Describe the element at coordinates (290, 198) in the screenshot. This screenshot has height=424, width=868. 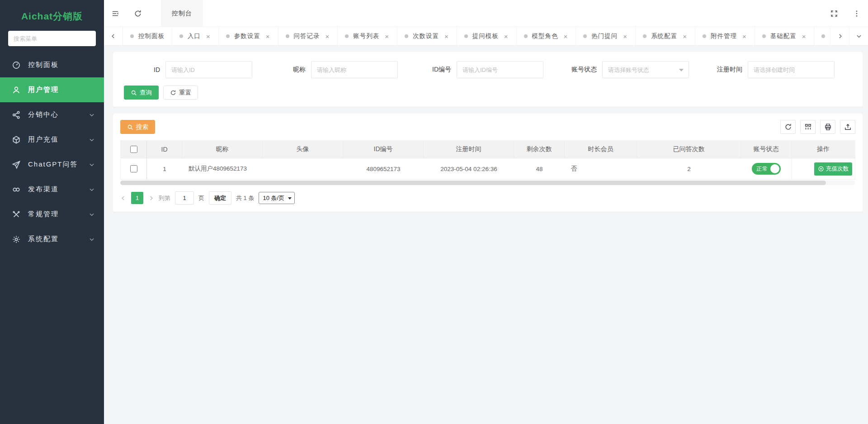
I see `select-arrow-icon` at that location.